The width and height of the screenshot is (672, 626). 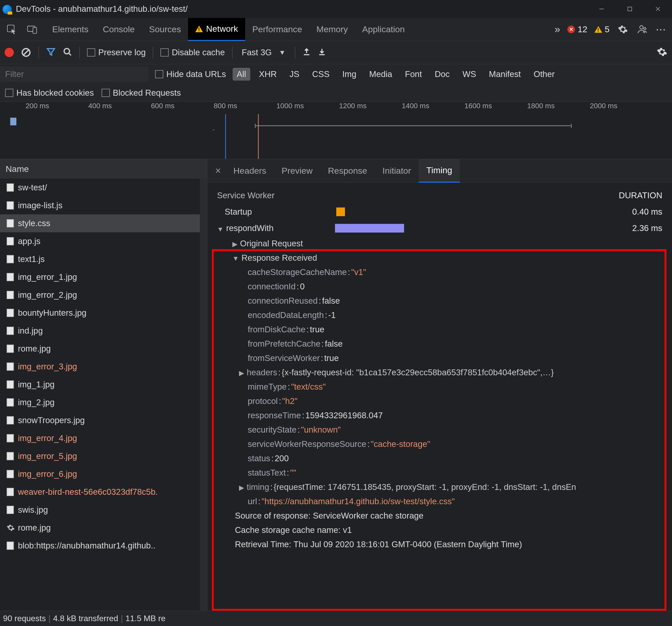 What do you see at coordinates (658, 9) in the screenshot?
I see `close-button` at bounding box center [658, 9].